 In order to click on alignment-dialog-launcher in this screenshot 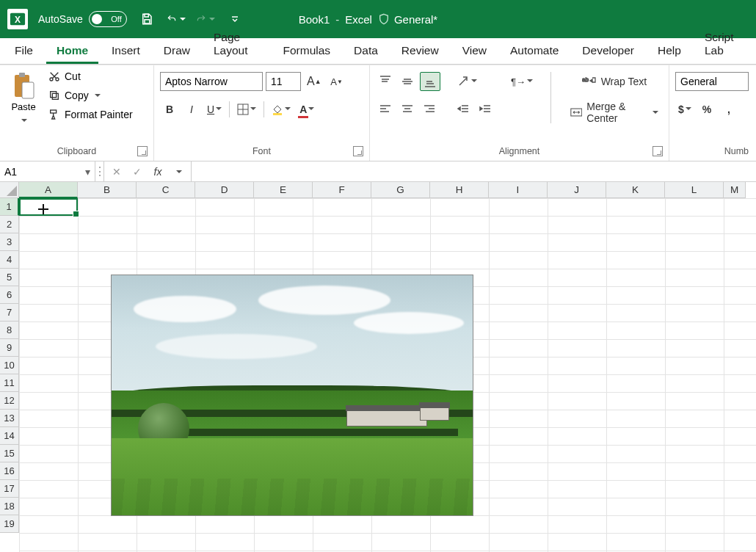, I will do `click(658, 151)`.